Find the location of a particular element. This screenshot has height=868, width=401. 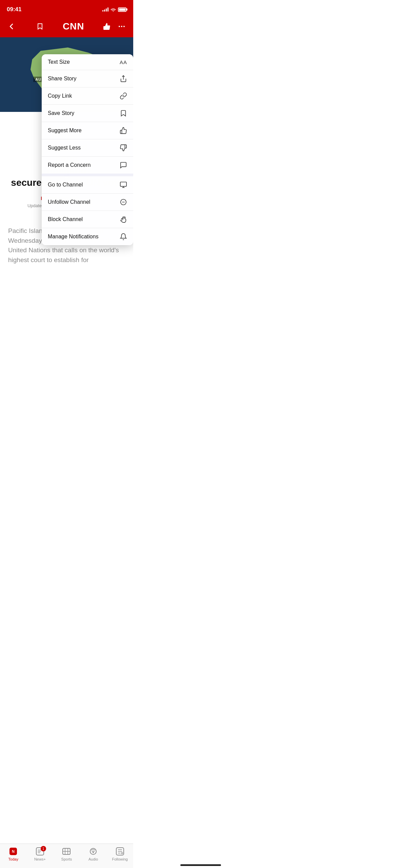

menu-item-block-channel: Block Channel is located at coordinates (87, 220).